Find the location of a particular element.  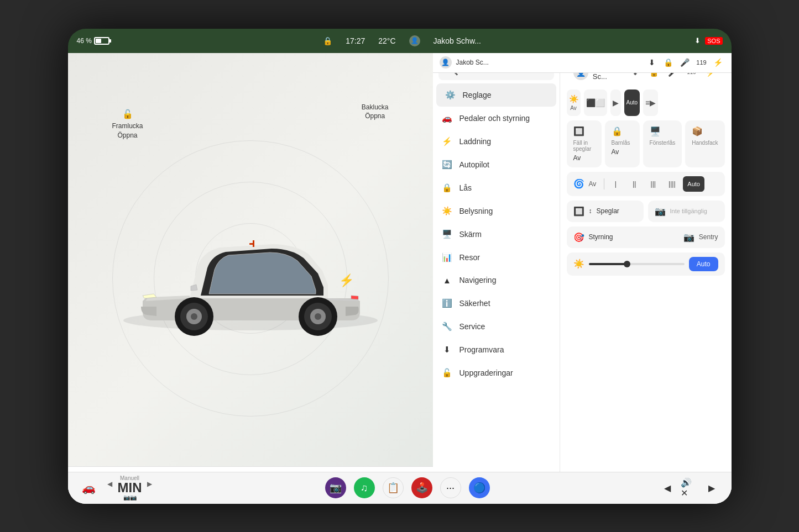

feature-windowlock: 🖥️ Fönsterlås is located at coordinates (662, 144).